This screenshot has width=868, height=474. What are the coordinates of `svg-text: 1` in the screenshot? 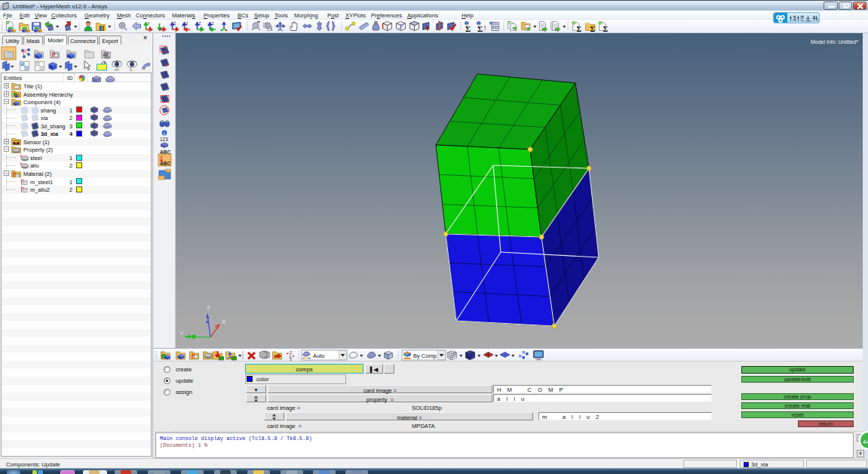 It's located at (131, 69).